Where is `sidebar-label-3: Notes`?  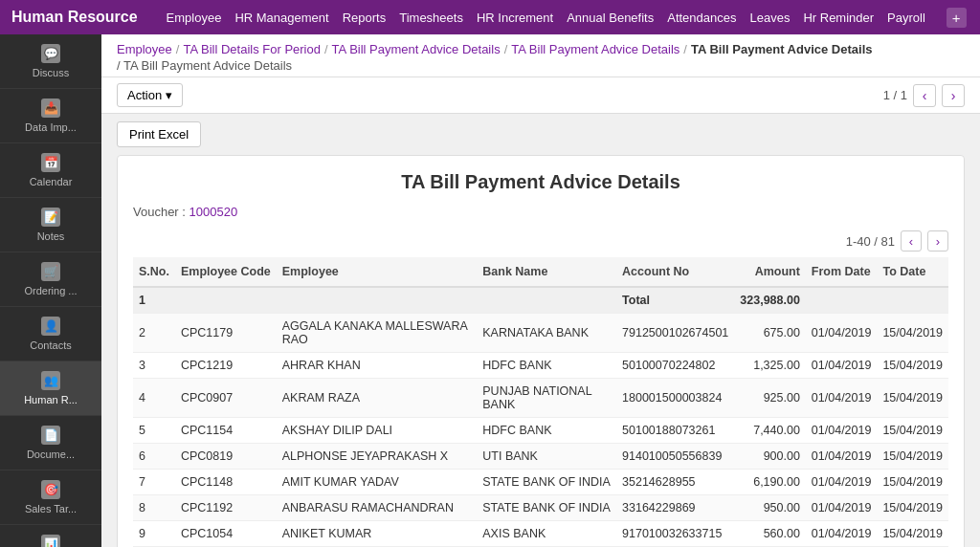
sidebar-label-3: Notes is located at coordinates (52, 236).